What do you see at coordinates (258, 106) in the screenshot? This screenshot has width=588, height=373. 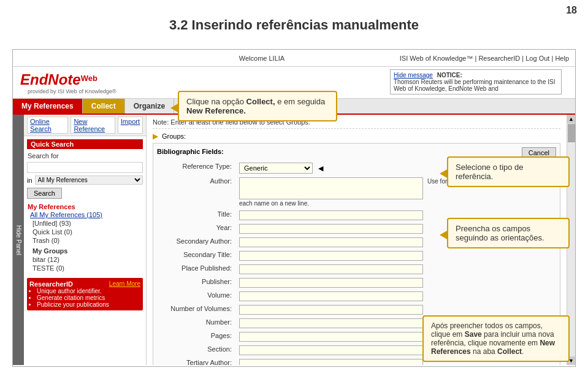 I see `callout-collect: Clique na opção Collect, e em seguida Ne…` at bounding box center [258, 106].